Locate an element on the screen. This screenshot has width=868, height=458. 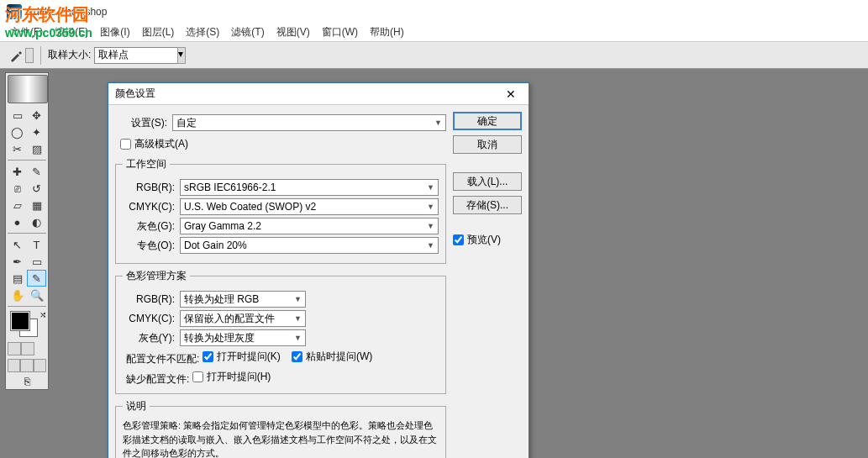
policy-rgb-label: RGB(R): is located at coordinates (149, 299).